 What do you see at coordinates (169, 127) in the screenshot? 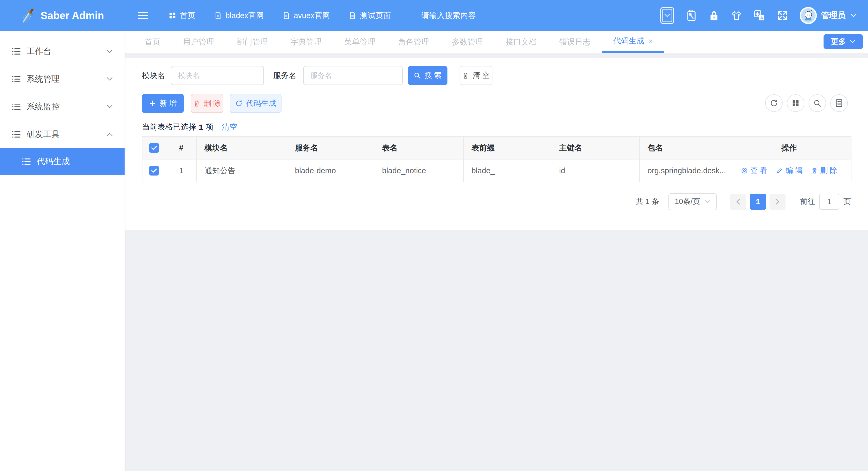
I see `selection-text: 当前表格已选择` at bounding box center [169, 127].